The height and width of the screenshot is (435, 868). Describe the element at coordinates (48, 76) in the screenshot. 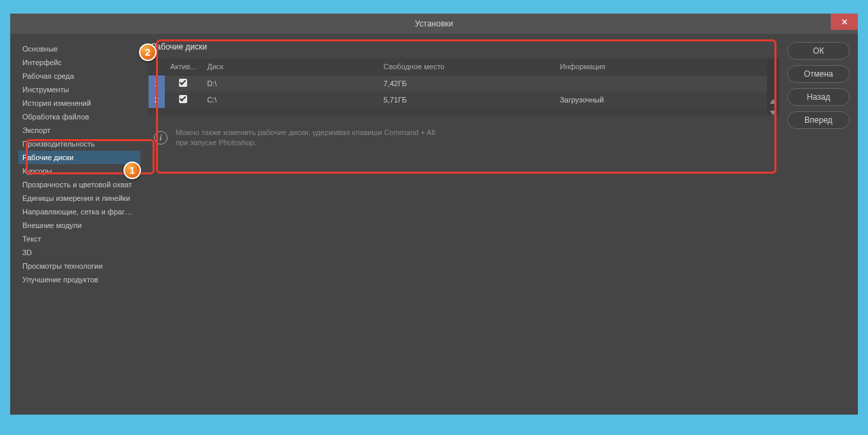

I see `sidebar-item-label: Рабочая среда` at that location.